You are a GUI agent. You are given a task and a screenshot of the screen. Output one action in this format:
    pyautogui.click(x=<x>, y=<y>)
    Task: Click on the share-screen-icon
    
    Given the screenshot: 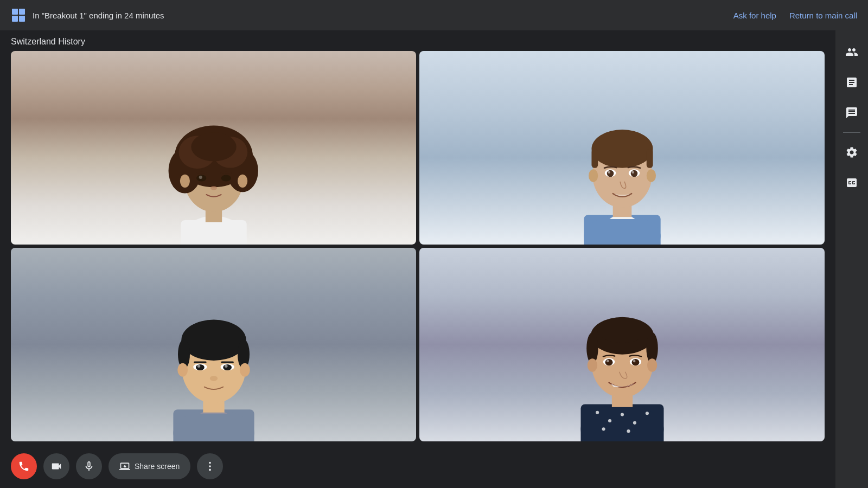 What is the action you would take?
    pyautogui.click(x=125, y=466)
    